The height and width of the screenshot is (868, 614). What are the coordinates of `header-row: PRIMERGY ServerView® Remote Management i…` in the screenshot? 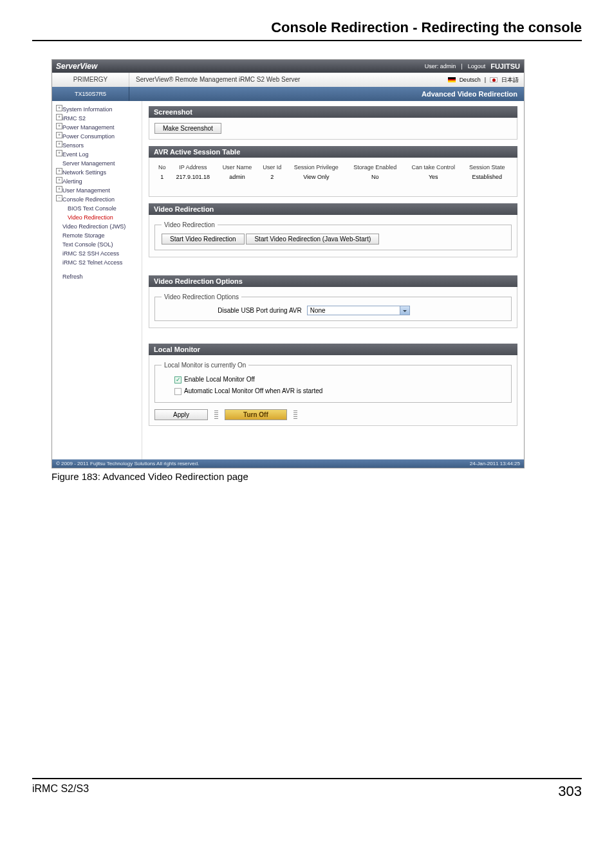 It's located at (288, 80).